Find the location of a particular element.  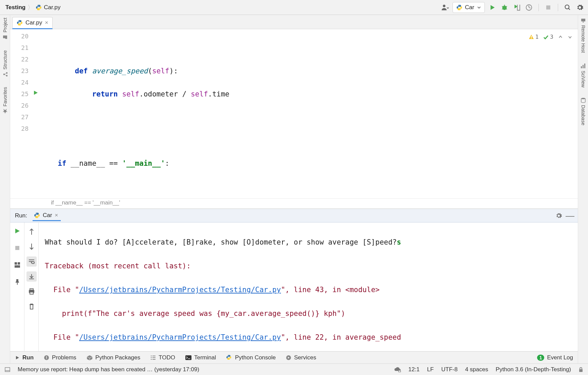

editor-tabbar: Car.py × is located at coordinates (294, 22).